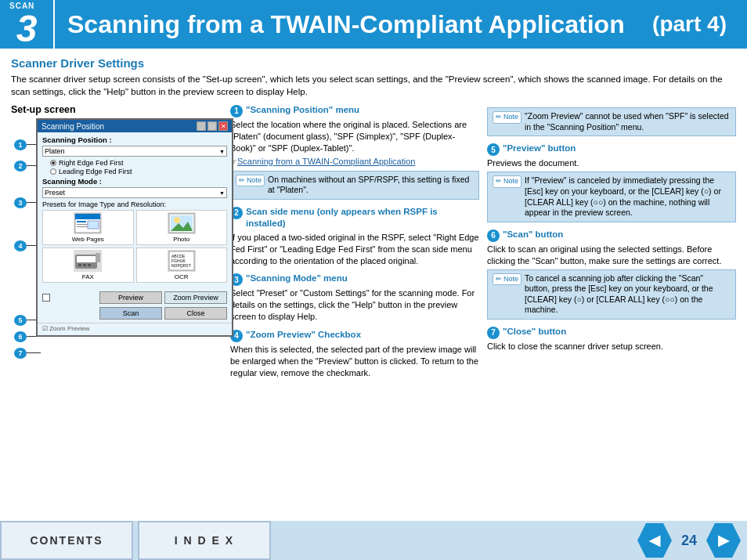 Image resolution: width=747 pixels, height=560 pixels. What do you see at coordinates (326, 161) in the screenshot?
I see `twain-link: Scanning from a TWAIN-Compliant Applicat…` at bounding box center [326, 161].